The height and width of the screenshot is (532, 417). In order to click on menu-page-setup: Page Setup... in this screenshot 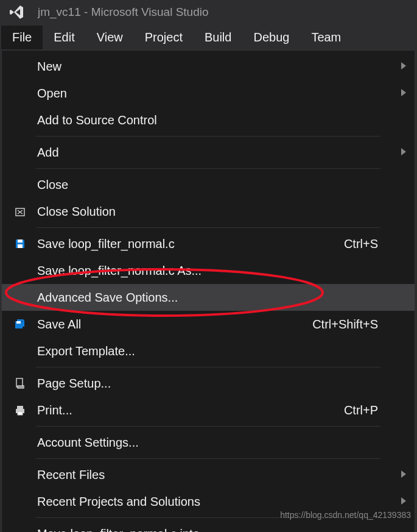, I will do `click(208, 383)`.